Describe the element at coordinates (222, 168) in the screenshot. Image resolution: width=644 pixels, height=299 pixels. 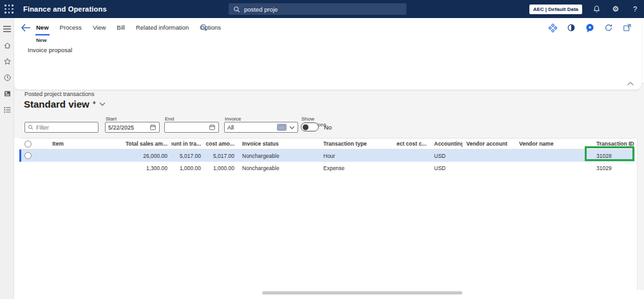
I see `grid-cell-total-cost: 1,000.00` at that location.